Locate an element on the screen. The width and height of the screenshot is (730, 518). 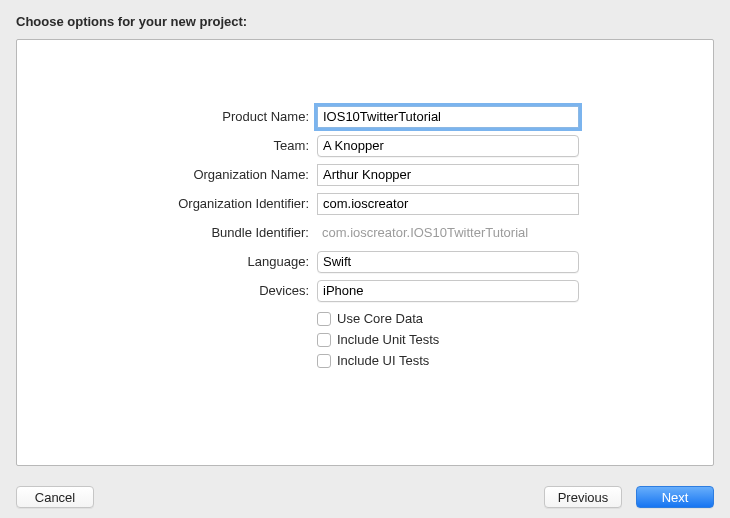
team-label: Team: is located at coordinates (167, 146).